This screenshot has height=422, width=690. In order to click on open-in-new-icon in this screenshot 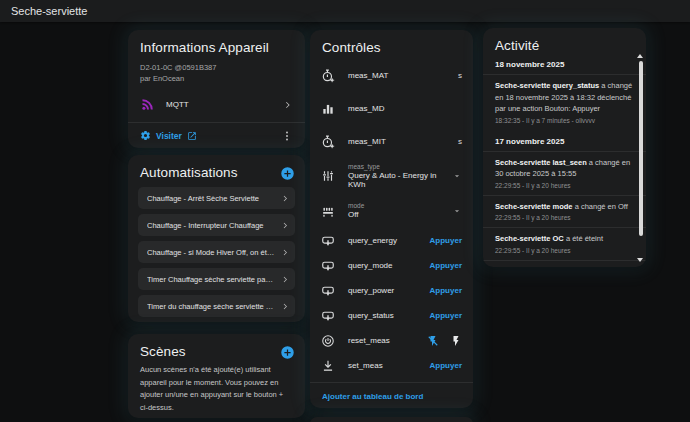, I will do `click(192, 136)`.